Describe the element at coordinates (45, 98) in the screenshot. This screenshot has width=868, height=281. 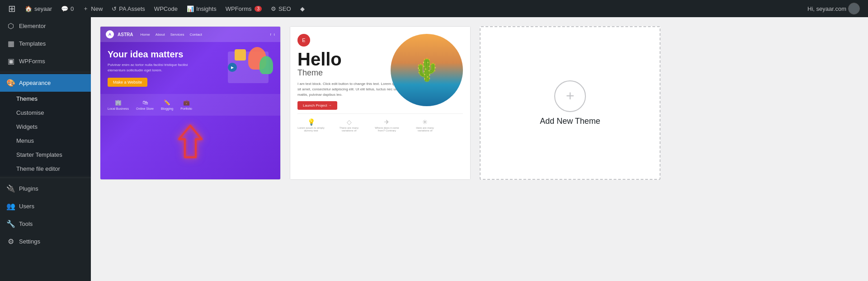
I see `sidebar-item-themes: Themes` at that location.